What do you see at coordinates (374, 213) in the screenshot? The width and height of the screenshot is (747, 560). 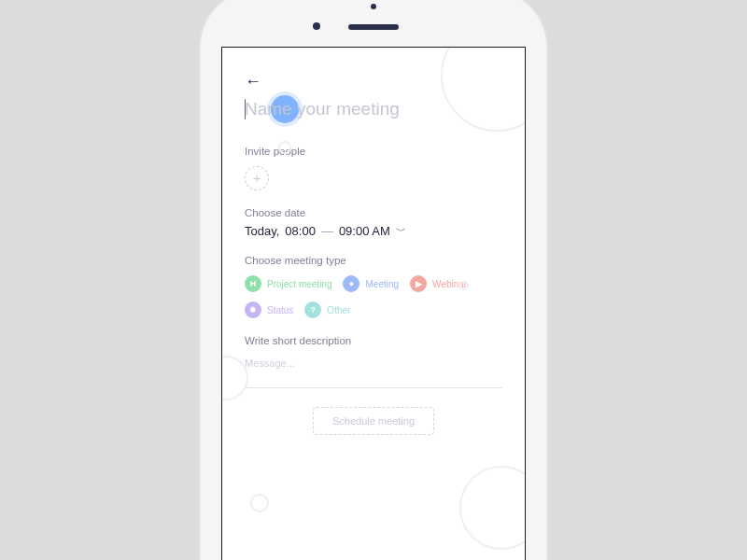 I see `date-label: Choose date` at bounding box center [374, 213].